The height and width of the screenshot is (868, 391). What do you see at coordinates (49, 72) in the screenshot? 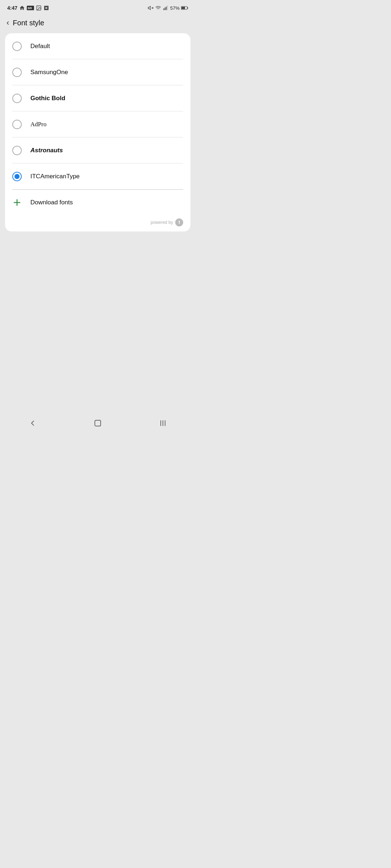
I see `font-label-samsungone: SamsungOne` at bounding box center [49, 72].